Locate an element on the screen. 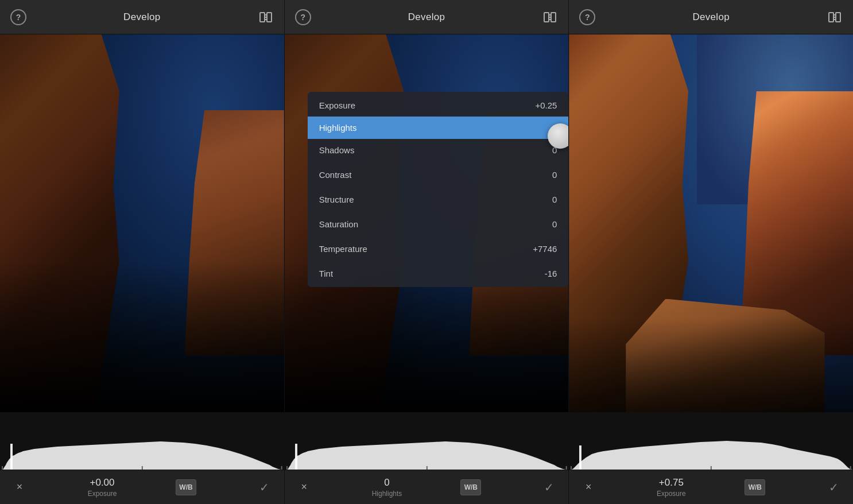 Image resolution: width=853 pixels, height=504 pixels. footer-2-center: 0 Highlights is located at coordinates (387, 487).